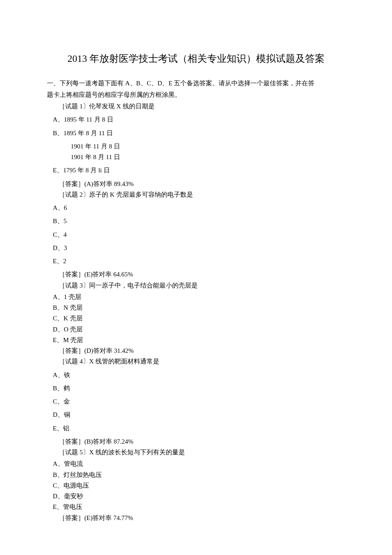  I want to click on q4-option-c: C、金, so click(196, 402).